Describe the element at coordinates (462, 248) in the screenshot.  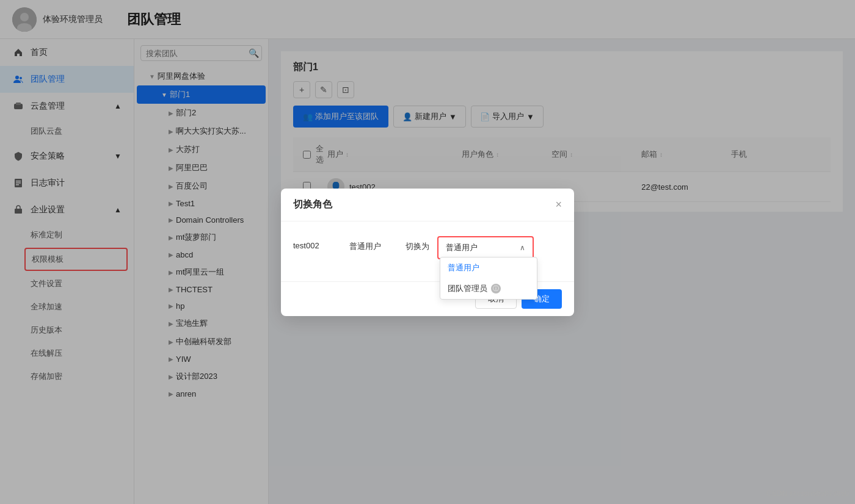
I see `selected-option-label: 普通用户` at that location.